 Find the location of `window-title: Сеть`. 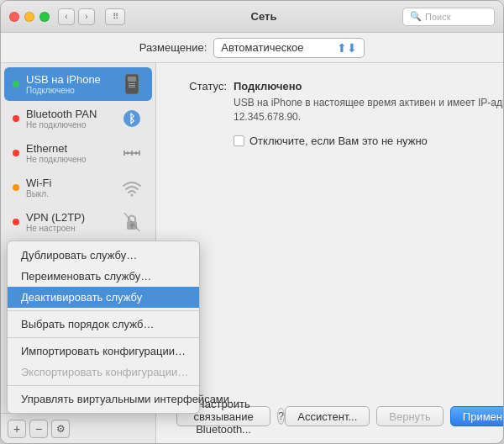

window-title: Сеть is located at coordinates (264, 17).